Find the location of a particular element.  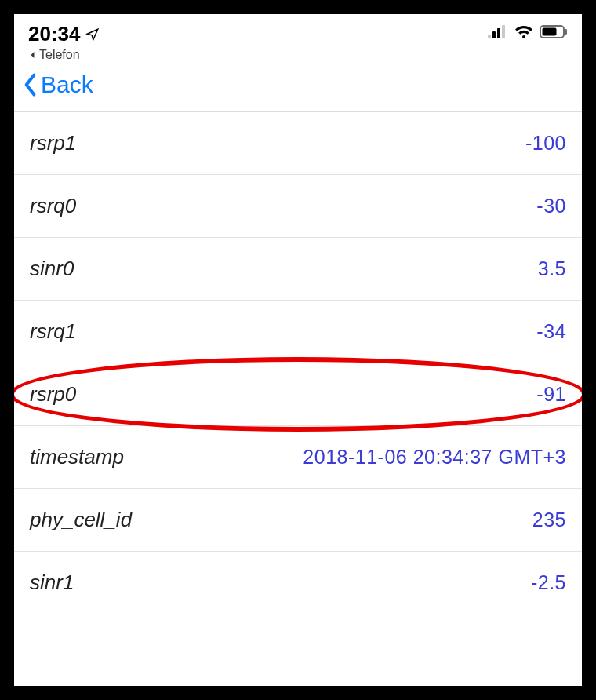

row-label: rsrq0 is located at coordinates (53, 206).